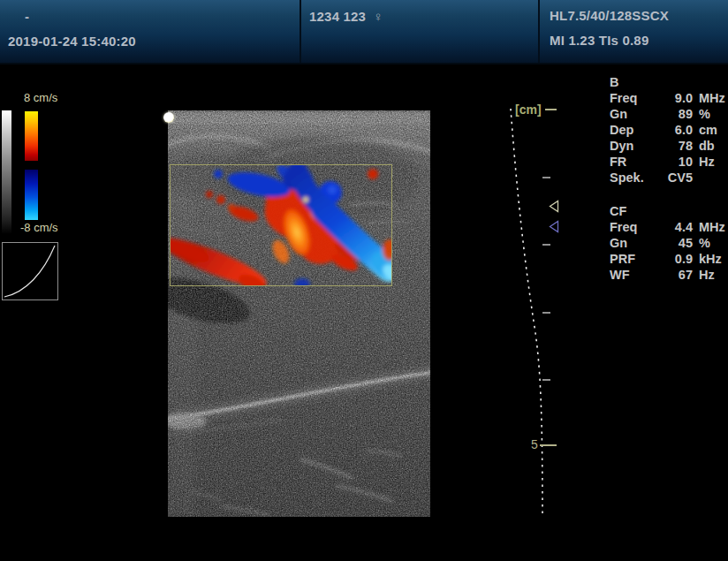 Image resolution: width=728 pixels, height=561 pixels. I want to click on b-mode-title: B, so click(668, 82).